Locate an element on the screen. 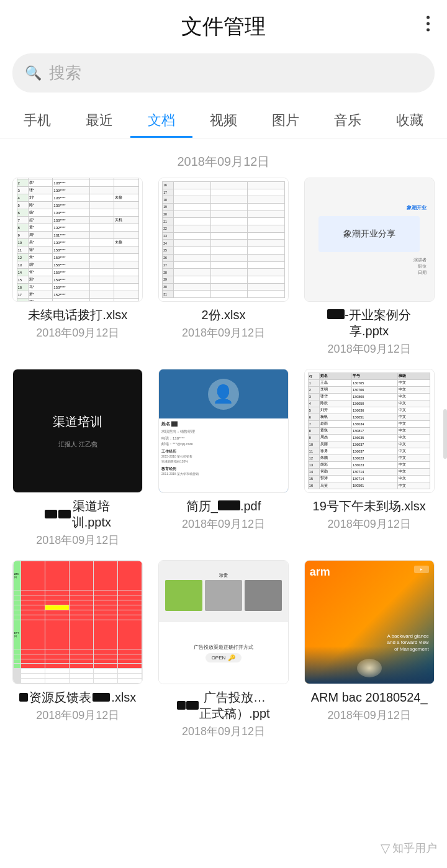 The image size is (447, 868). tab-images: 图片 is located at coordinates (286, 122).